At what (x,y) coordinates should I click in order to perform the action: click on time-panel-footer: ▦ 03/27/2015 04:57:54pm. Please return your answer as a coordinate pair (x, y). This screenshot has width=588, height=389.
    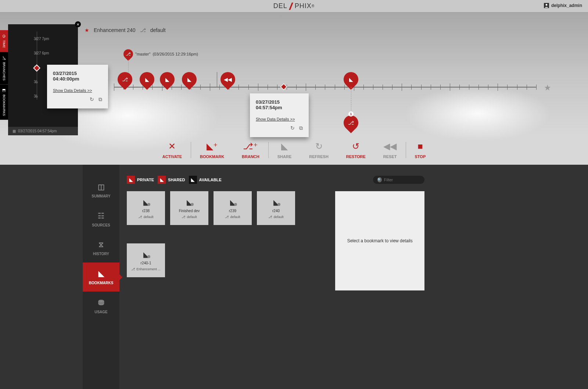
    Looking at the image, I should click on (43, 131).